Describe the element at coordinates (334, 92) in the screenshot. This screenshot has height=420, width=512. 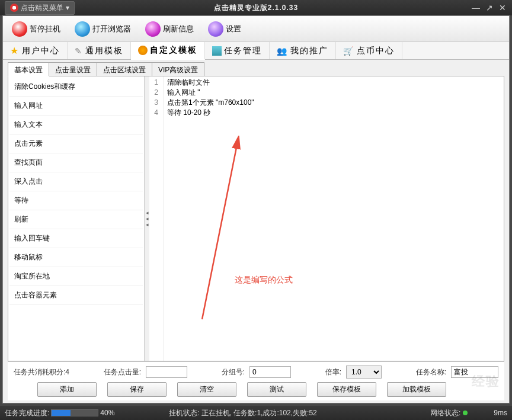
I see `code-line: 输入网址 "` at that location.